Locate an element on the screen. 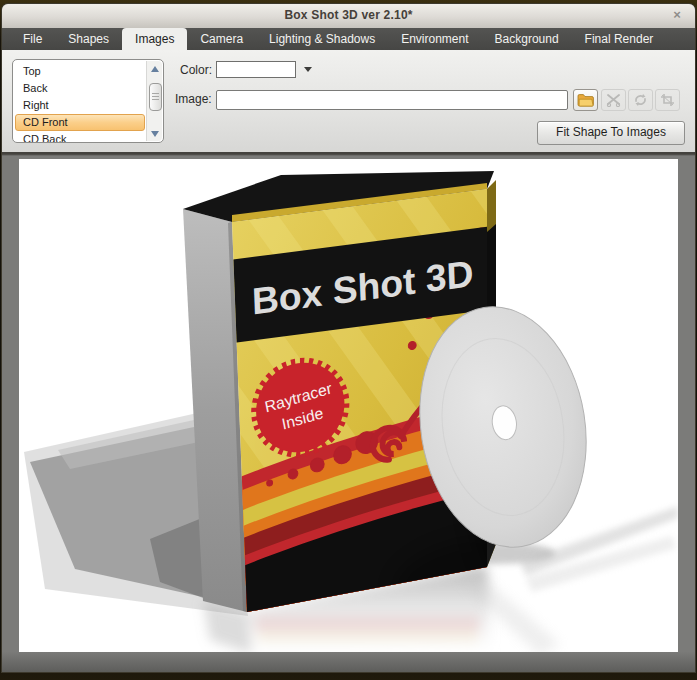  tab-final-render: Final Render is located at coordinates (620, 39).